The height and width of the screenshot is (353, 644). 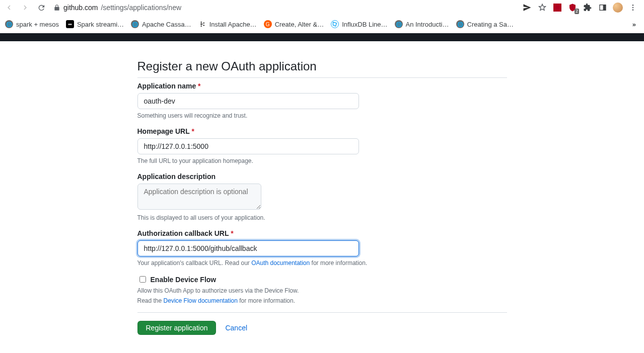 I want to click on profile-avatar, so click(x=618, y=8).